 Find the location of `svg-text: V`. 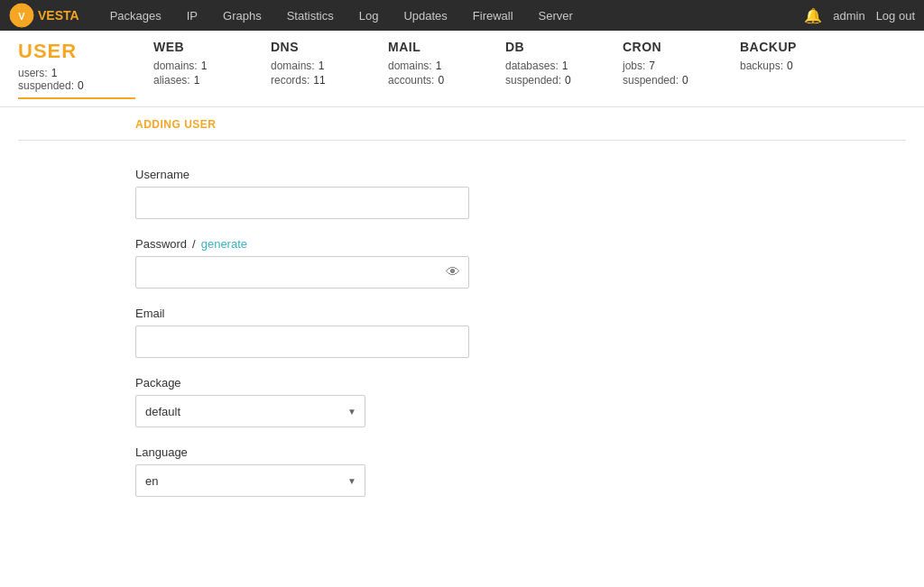

svg-text: V is located at coordinates (22, 16).